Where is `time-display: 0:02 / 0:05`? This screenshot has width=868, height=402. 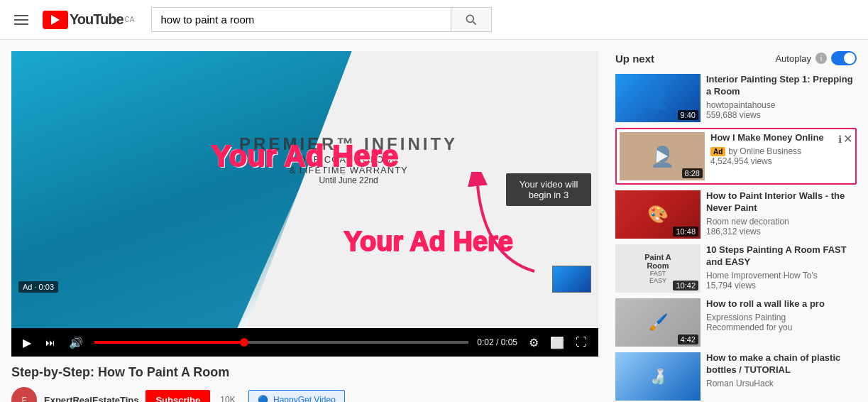 time-display: 0:02 / 0:05 is located at coordinates (497, 342).